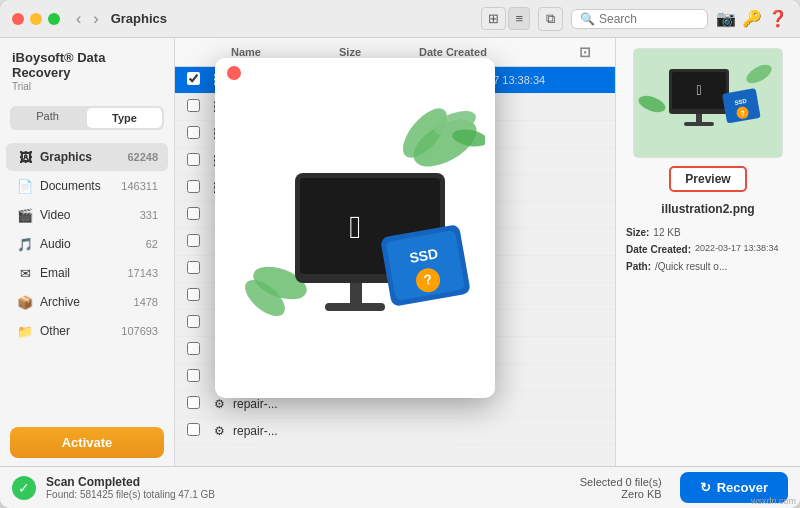 Image resolution: width=800 pixels, height=508 pixels. I want to click on scan-detail: Found: 581425 file(s) totaling 47.1 GB, so click(308, 494).